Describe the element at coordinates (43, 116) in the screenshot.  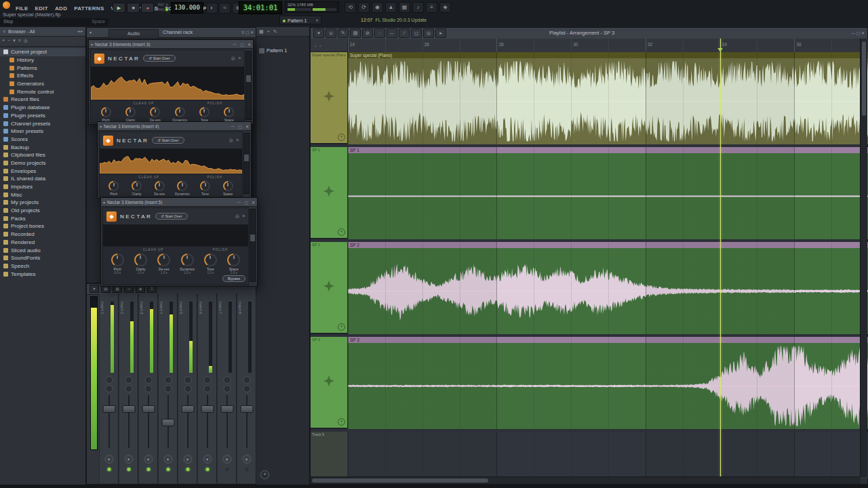
I see `browser-item: Plugin presets` at that location.